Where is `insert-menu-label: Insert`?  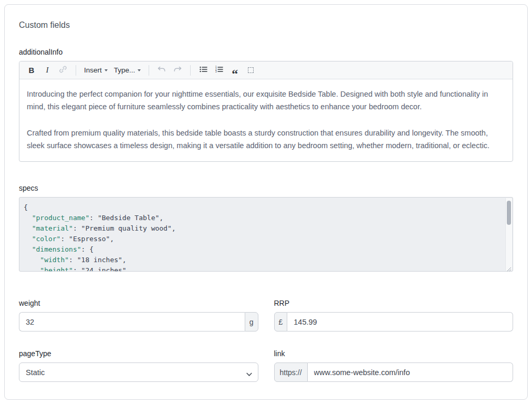 insert-menu-label: Insert is located at coordinates (93, 70).